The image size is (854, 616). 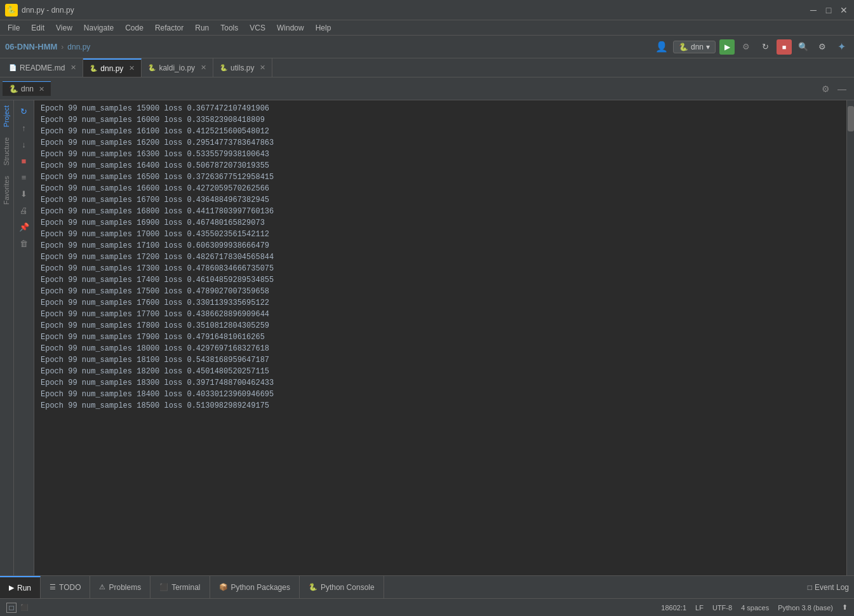 What do you see at coordinates (441, 143) in the screenshot?
I see `console-line: Epoch 99 num_samples 16200 loss 0.295147…` at bounding box center [441, 143].